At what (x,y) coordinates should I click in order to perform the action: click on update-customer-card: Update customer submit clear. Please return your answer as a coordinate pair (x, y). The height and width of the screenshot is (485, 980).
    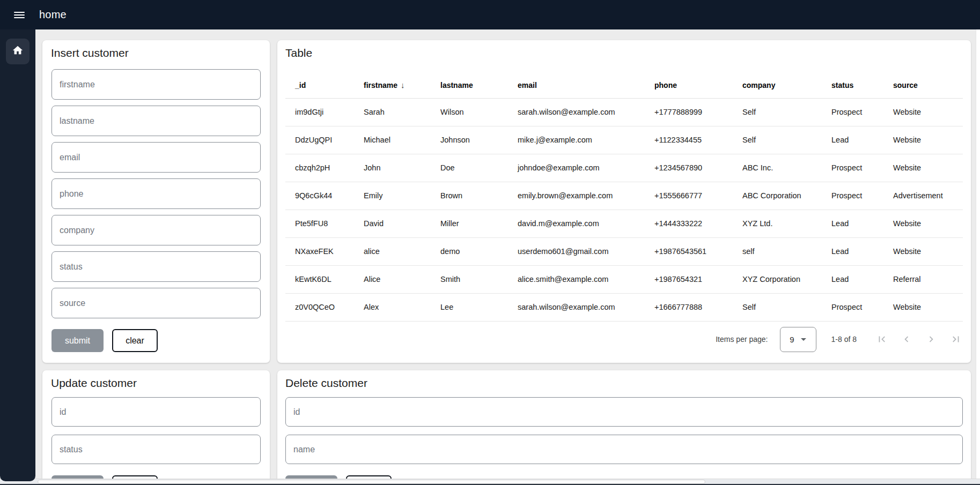
    Looking at the image, I should click on (156, 428).